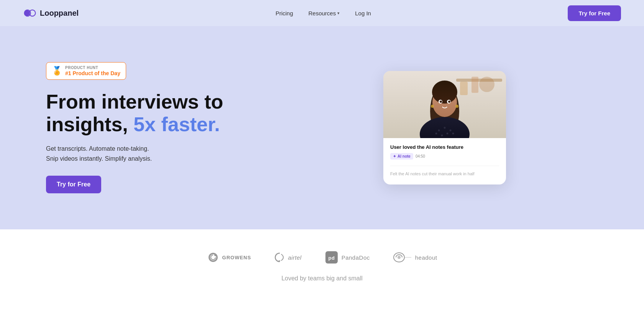 Image resolution: width=644 pixels, height=336 pixels. What do you see at coordinates (284, 13) in the screenshot?
I see `nav-pricing: Pricing` at bounding box center [284, 13].